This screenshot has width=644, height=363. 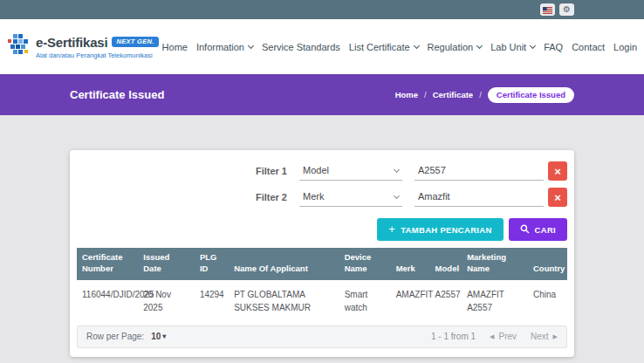 What do you see at coordinates (115, 337) in the screenshot?
I see `rows-per-page-label: Row per Page:` at bounding box center [115, 337].